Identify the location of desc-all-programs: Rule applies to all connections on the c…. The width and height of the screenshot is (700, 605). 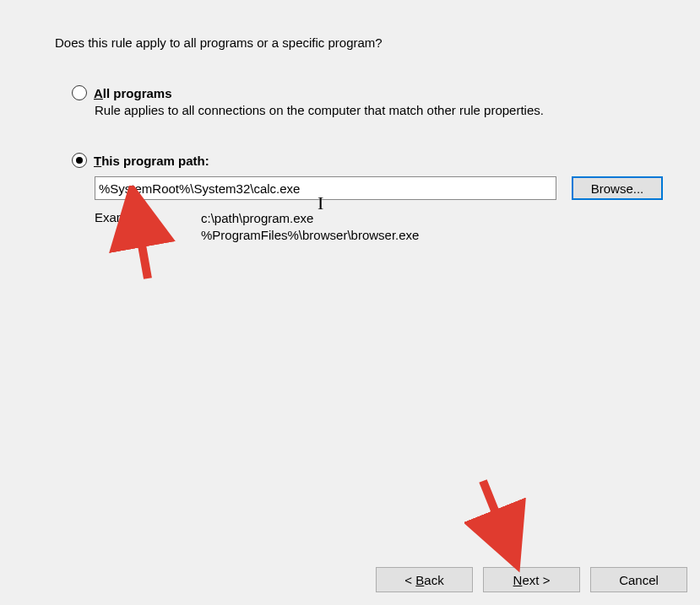
(386, 109).